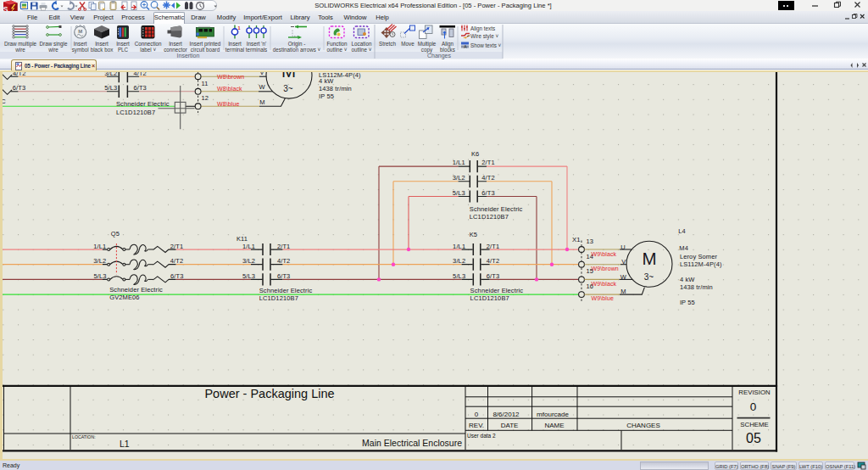 The width and height of the screenshot is (868, 470). What do you see at coordinates (175, 49) in the screenshot?
I see `svg-text: connector` at bounding box center [175, 49].